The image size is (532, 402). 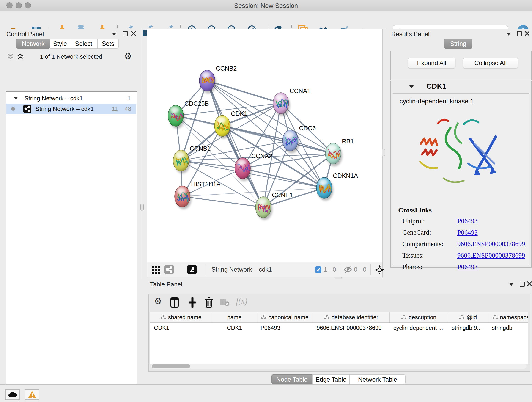 I want to click on add-column-icon, so click(x=192, y=304).